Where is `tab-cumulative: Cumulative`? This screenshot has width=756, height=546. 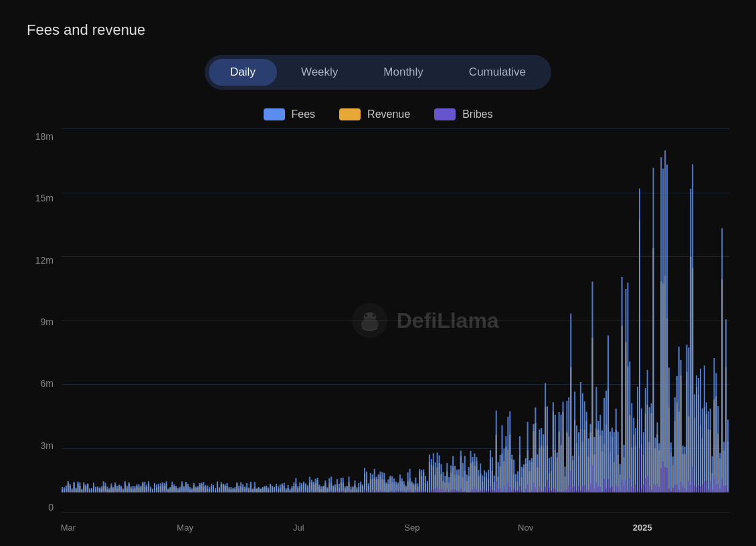
tab-cumulative: Cumulative is located at coordinates (498, 72).